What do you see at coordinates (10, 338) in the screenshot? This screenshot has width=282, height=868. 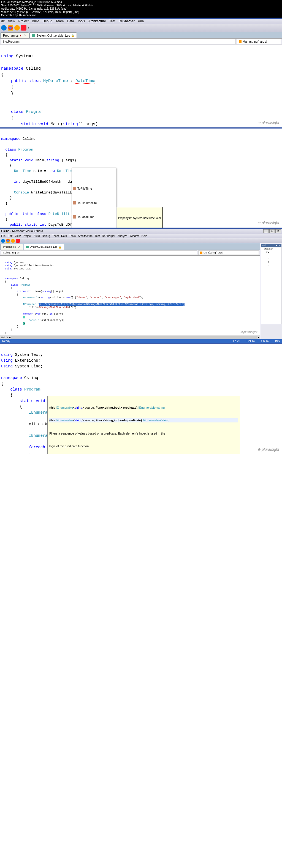 I see `scroll-left-icon: ◄` at bounding box center [10, 338].